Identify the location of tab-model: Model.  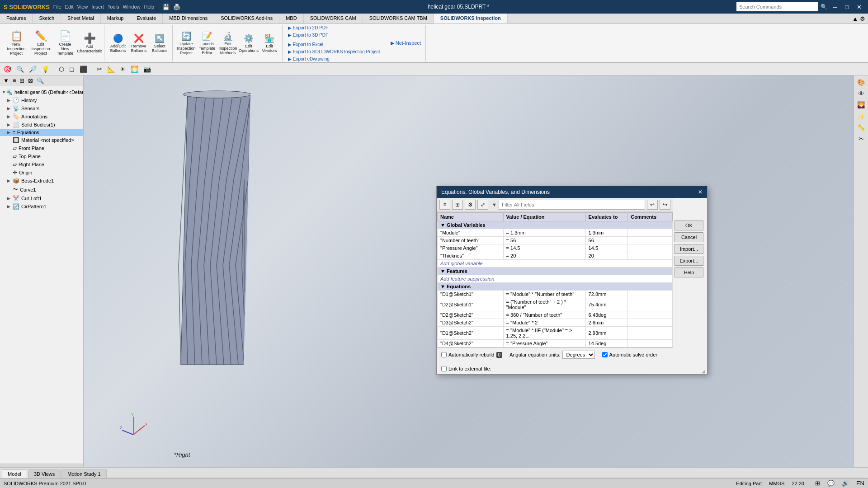
(14, 474).